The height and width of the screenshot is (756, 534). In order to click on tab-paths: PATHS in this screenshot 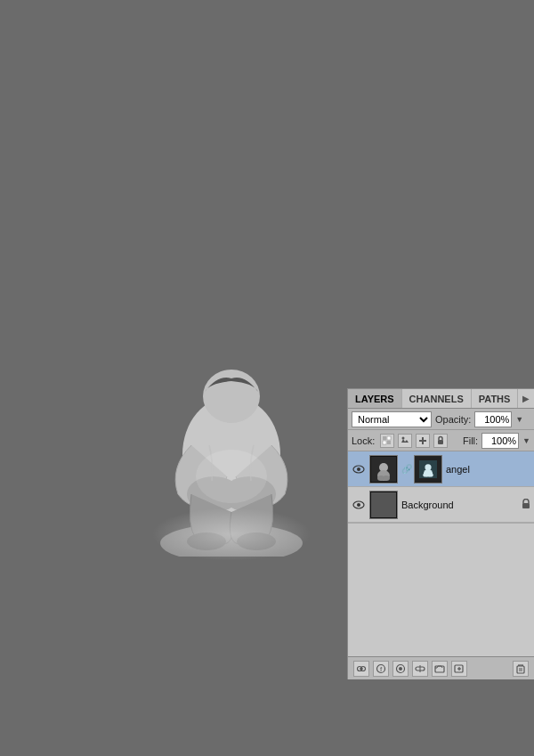, I will do `click(495, 399)`.